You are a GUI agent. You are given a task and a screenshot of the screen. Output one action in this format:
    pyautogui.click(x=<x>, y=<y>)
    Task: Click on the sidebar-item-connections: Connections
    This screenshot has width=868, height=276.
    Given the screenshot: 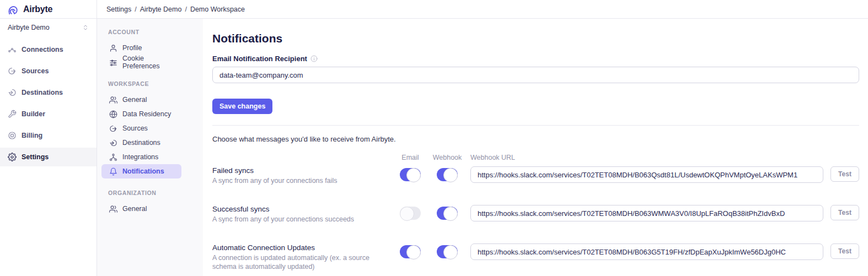 What is the action you would take?
    pyautogui.click(x=49, y=50)
    